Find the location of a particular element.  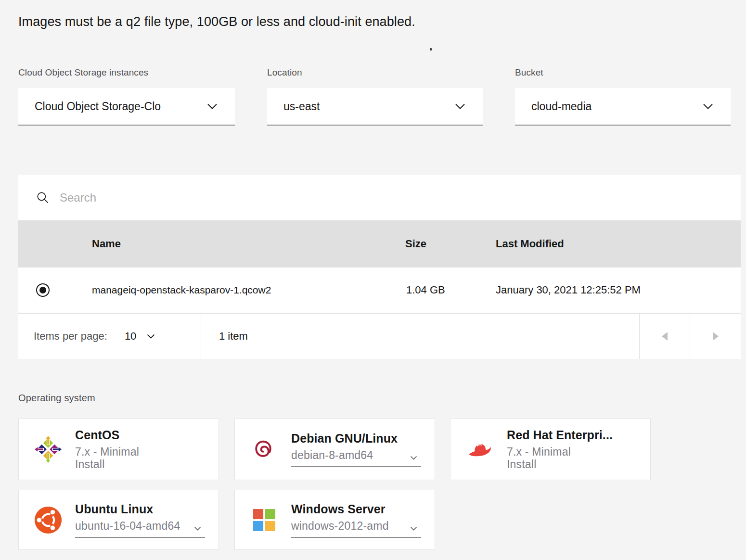

os-tile-title: Ubuntu Linux is located at coordinates (140, 509).